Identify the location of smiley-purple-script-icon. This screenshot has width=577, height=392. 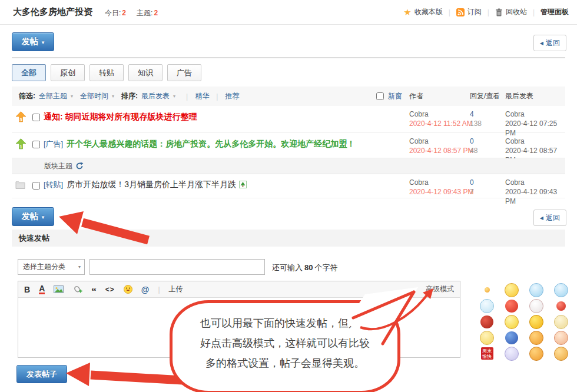
(512, 354).